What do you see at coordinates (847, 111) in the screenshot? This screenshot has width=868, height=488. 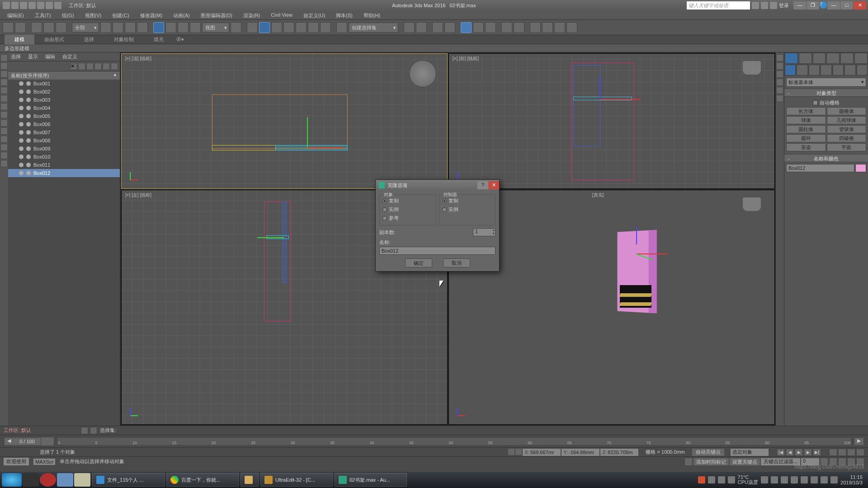 I see `primitive-cone-button: 圆锥体` at bounding box center [847, 111].